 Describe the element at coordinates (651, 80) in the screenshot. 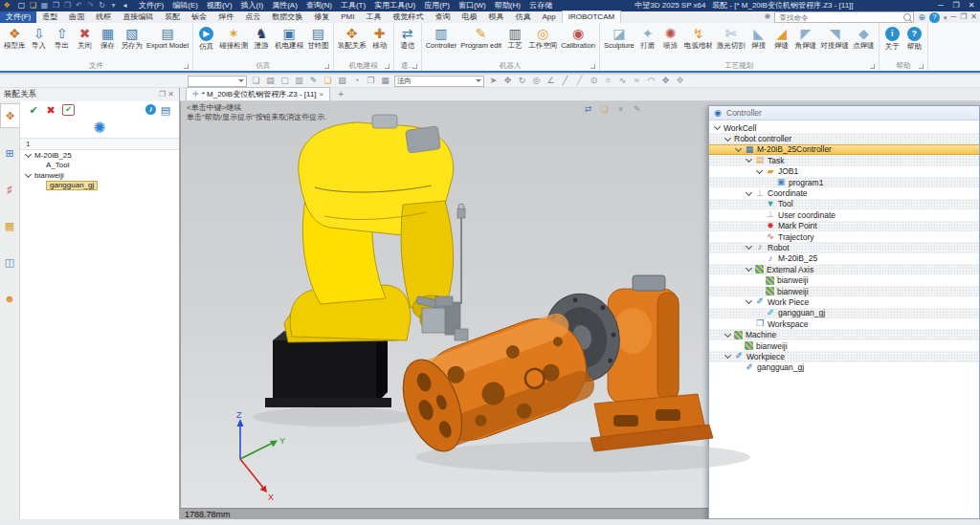

I see `arc-icon: ◠` at that location.